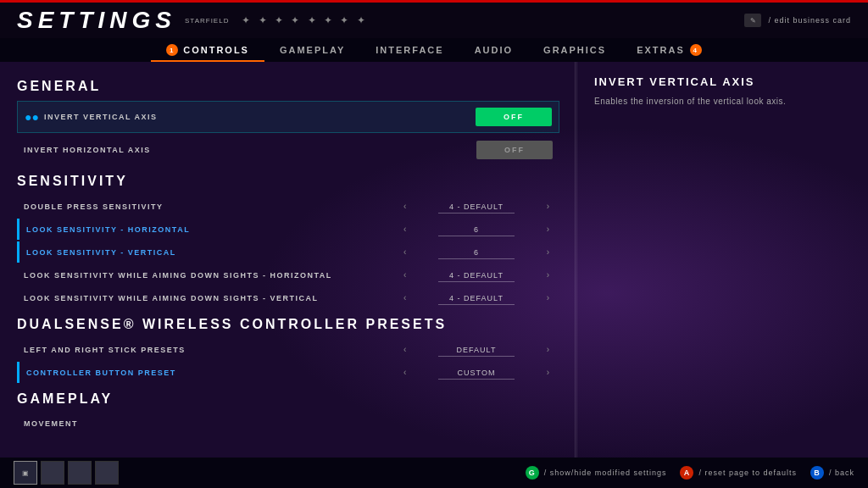 This screenshot has width=868, height=488. Describe the element at coordinates (405, 298) in the screenshot. I see `ads-v-left-arrow: ‹` at that location.